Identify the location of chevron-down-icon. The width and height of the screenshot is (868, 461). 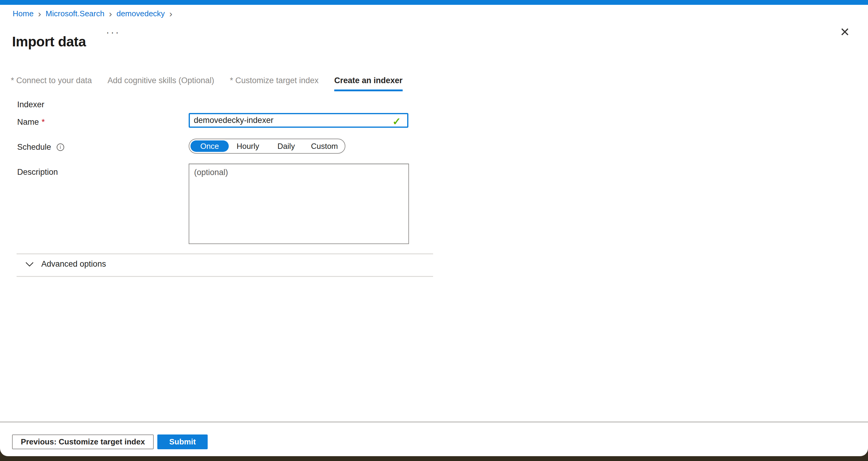
(30, 264).